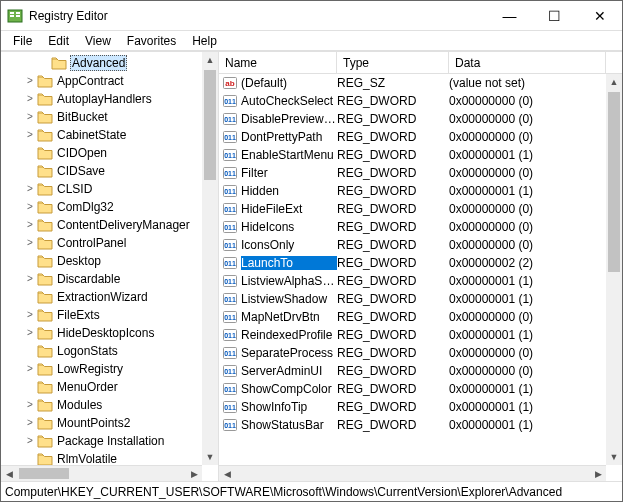 The image size is (623, 502). I want to click on value-row: 011HideIconsREG_DWORD0x00000000 (0), so click(412, 227).